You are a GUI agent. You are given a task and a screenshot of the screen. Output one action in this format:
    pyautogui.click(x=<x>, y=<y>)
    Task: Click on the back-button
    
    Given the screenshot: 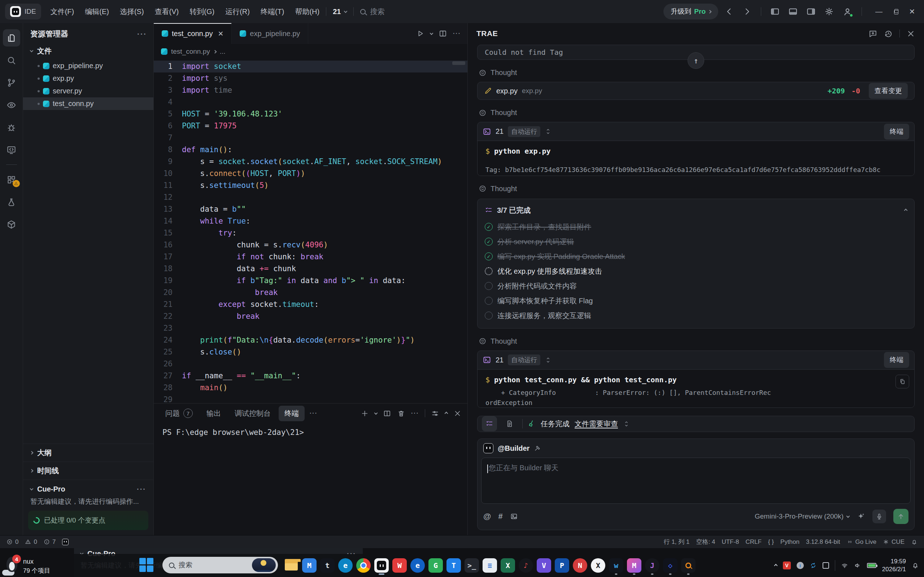 What is the action you would take?
    pyautogui.click(x=729, y=11)
    